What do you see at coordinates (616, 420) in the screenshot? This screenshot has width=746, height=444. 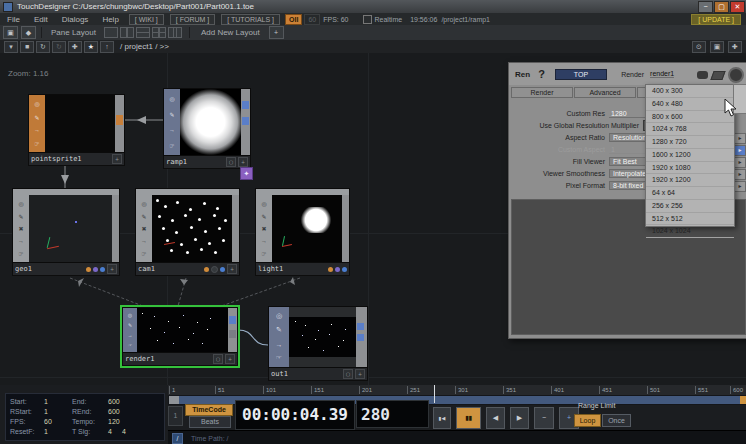 I see `once-button: Once` at bounding box center [616, 420].